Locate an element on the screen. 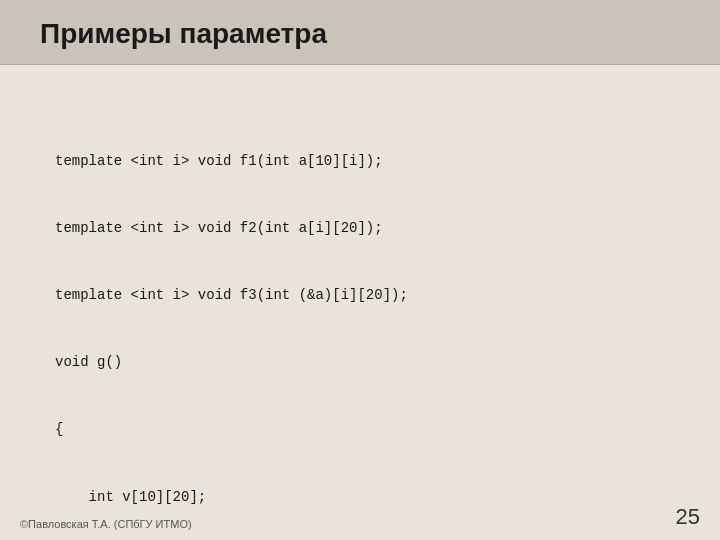  title-bar: Примеры параметра is located at coordinates (360, 32).